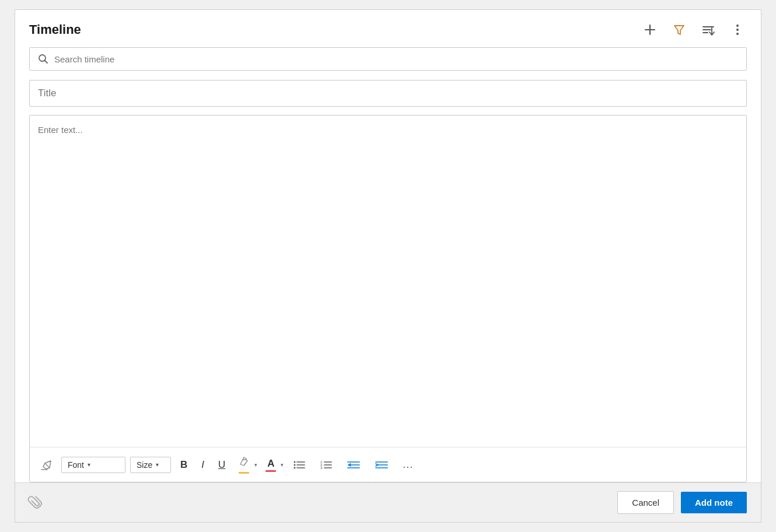 The width and height of the screenshot is (776, 532). What do you see at coordinates (650, 30) in the screenshot?
I see `add-icon` at bounding box center [650, 30].